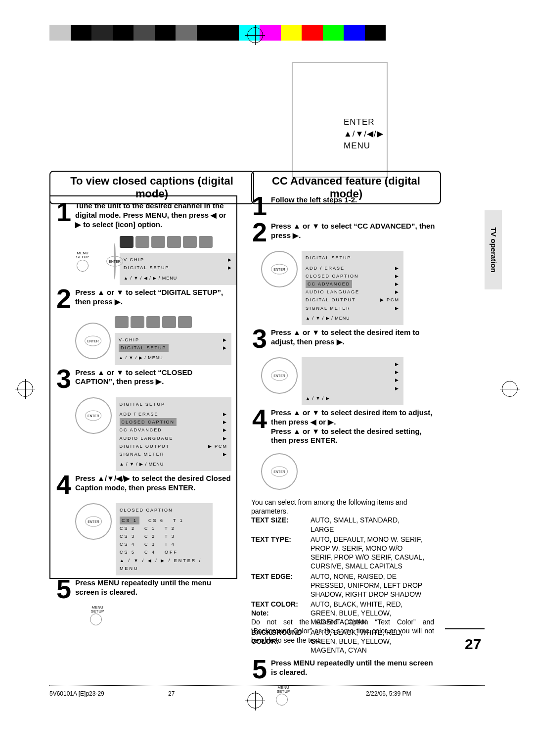  Describe the element at coordinates (364, 146) in the screenshot. I see `remote-menu-label: MENU` at that location.